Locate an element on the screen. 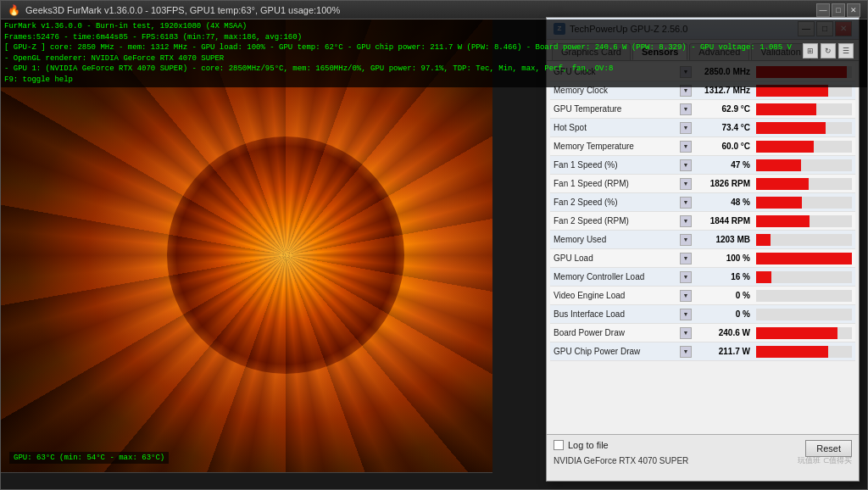  card-logo: 玩值班 ⊂值得买 is located at coordinates (825, 461).